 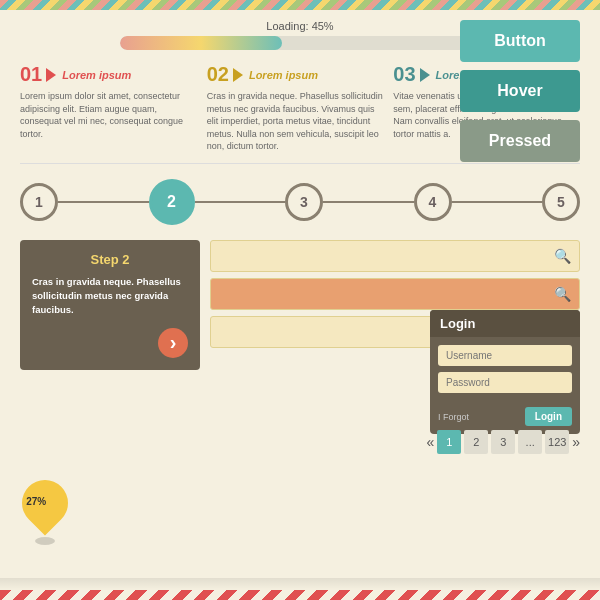 What do you see at coordinates (108, 115) in the screenshot?
I see `step-1-text: Lorem ipsum dolor sit amet, consectetur …` at bounding box center [108, 115].